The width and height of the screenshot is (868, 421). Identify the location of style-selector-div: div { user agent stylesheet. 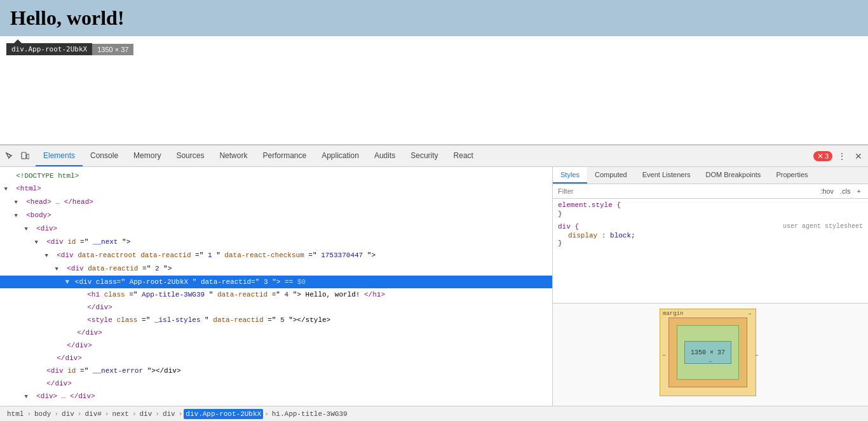
(710, 227).